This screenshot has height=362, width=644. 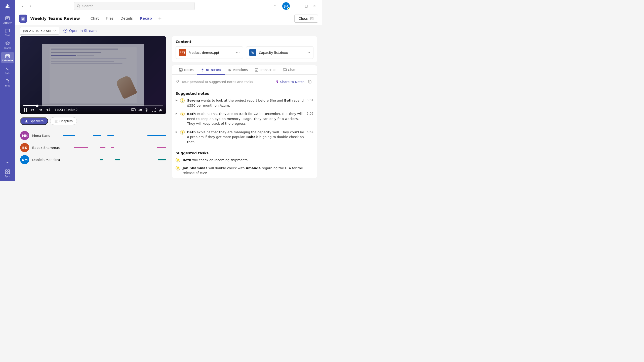 I want to click on progress-bar, so click(x=93, y=106).